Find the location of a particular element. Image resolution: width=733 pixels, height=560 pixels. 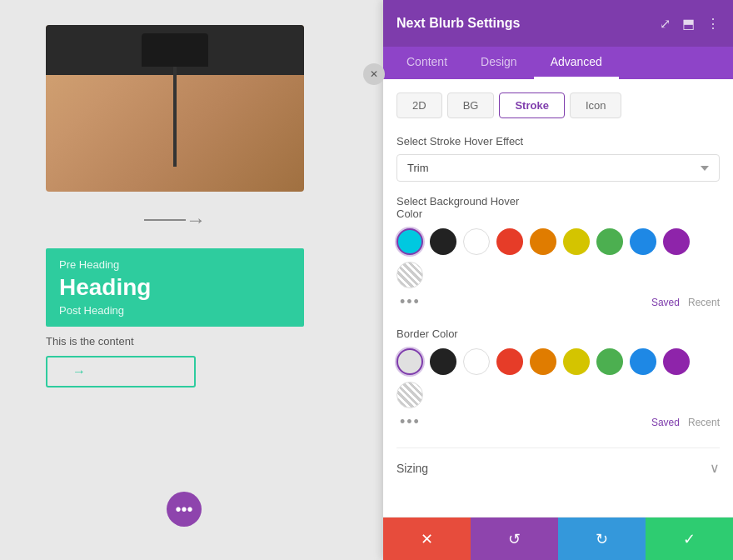

border-swatch-orange is located at coordinates (543, 362).